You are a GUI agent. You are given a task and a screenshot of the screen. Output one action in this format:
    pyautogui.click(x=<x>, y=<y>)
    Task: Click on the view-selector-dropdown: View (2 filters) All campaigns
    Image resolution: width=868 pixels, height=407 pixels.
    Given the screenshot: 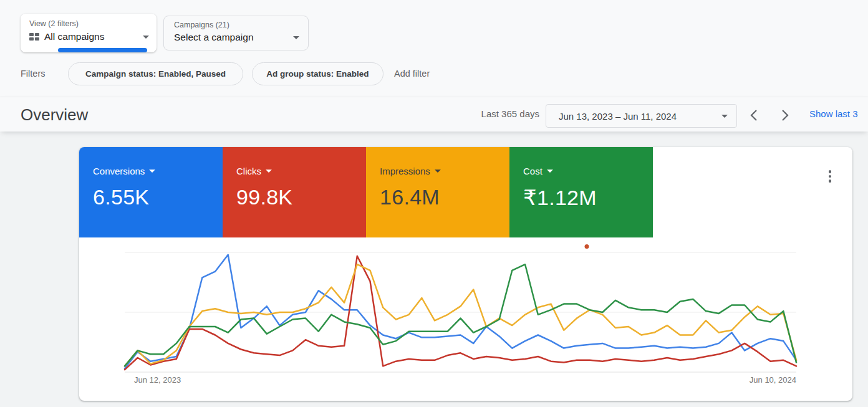 What is the action you would take?
    pyautogui.click(x=89, y=33)
    